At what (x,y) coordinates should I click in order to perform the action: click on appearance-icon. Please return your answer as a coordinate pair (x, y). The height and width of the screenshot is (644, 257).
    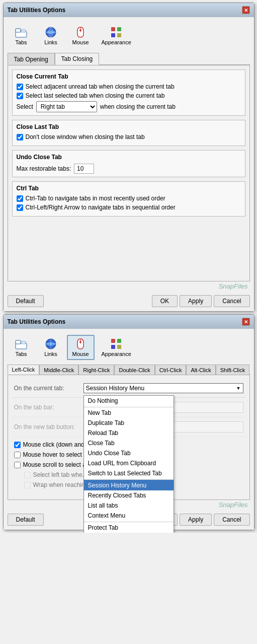
    Looking at the image, I should click on (116, 32).